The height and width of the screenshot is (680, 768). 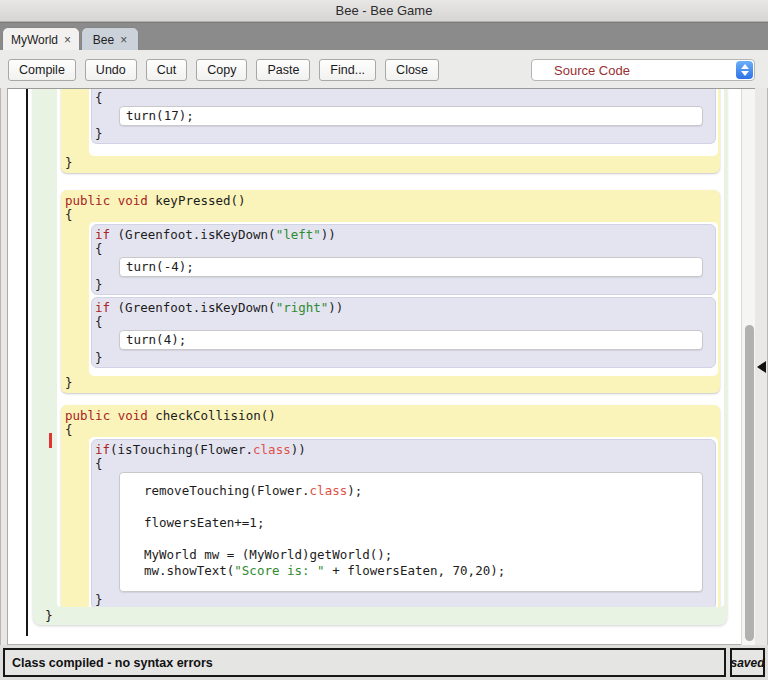 What do you see at coordinates (416, 570) in the screenshot?
I see `code-token: + flowersEaten, 70,20);` at bounding box center [416, 570].